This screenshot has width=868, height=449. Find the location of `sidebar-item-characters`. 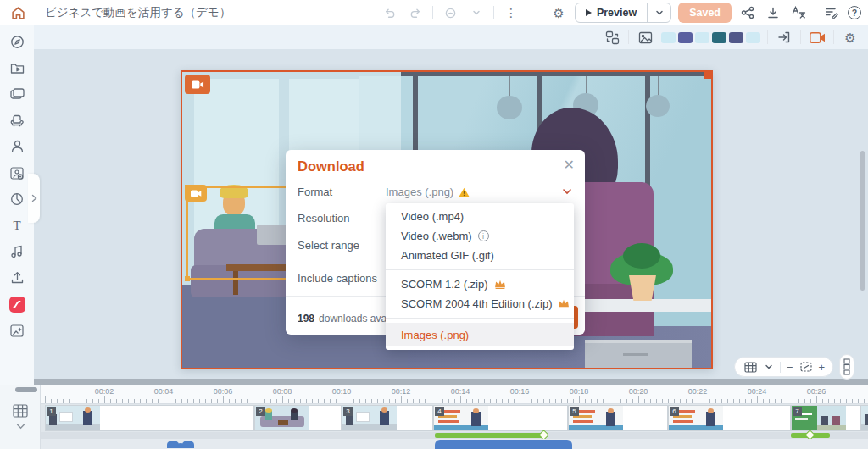

sidebar-item-characters is located at coordinates (17, 147).